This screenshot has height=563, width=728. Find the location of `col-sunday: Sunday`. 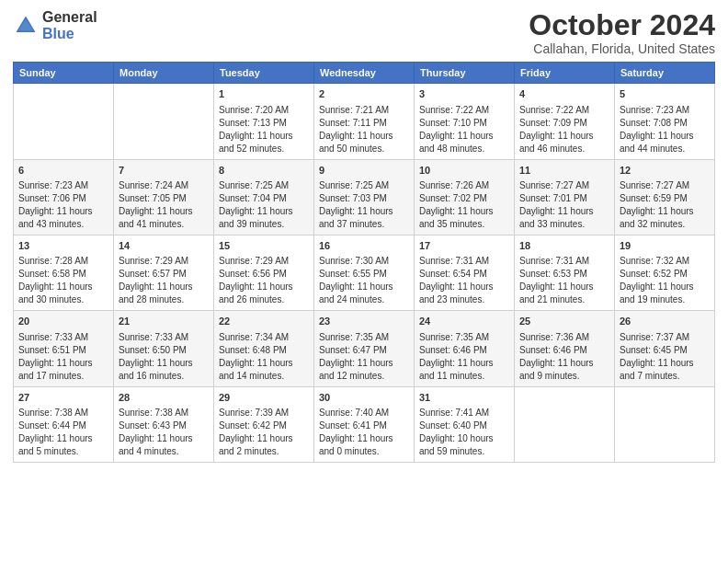

col-sunday: Sunday is located at coordinates (64, 74).